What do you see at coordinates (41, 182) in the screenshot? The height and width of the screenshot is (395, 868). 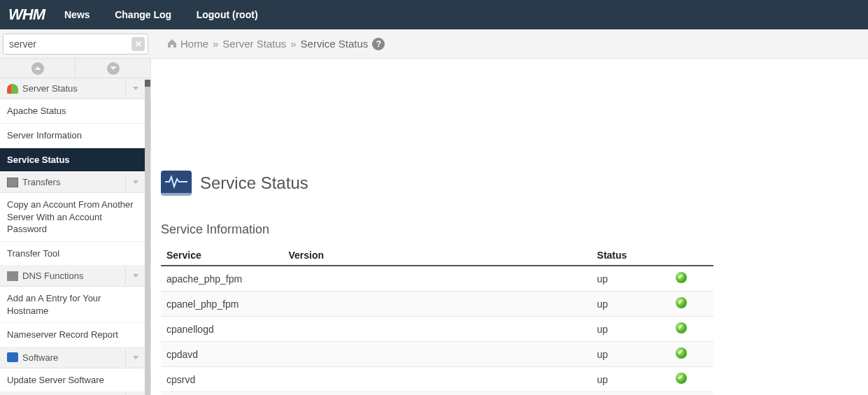 I see `category-label: Transfers` at bounding box center [41, 182].